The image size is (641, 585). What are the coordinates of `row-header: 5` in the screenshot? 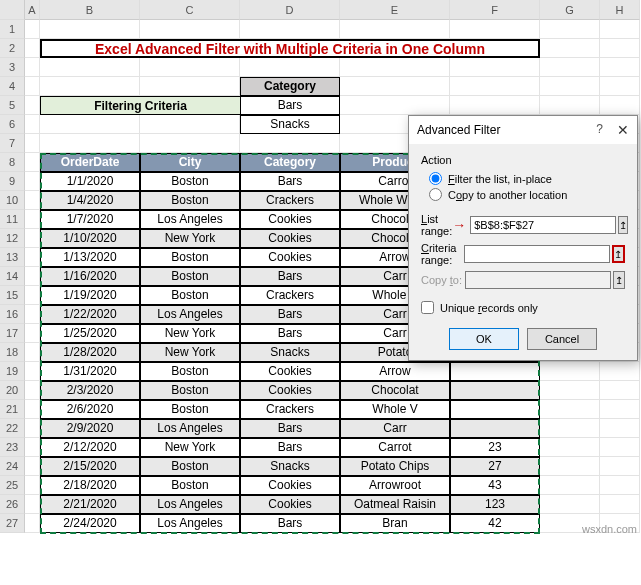 It's located at (12, 106).